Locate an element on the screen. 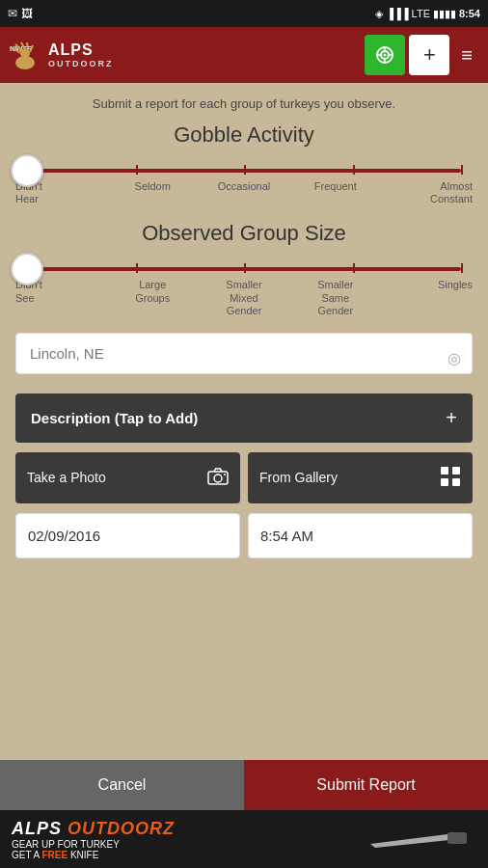  alps-banner-tagline: GEAR UP FOR TURKEYGET A FREE KNIFE is located at coordinates (93, 850).